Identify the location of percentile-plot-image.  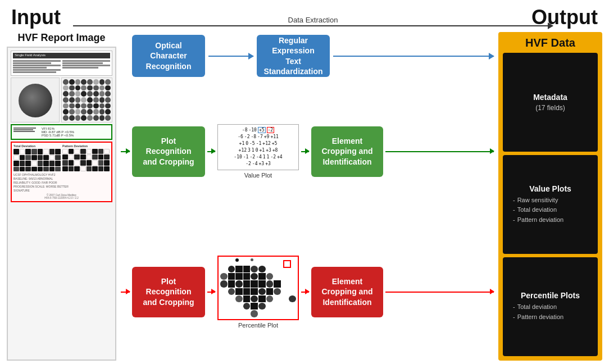
(258, 288).